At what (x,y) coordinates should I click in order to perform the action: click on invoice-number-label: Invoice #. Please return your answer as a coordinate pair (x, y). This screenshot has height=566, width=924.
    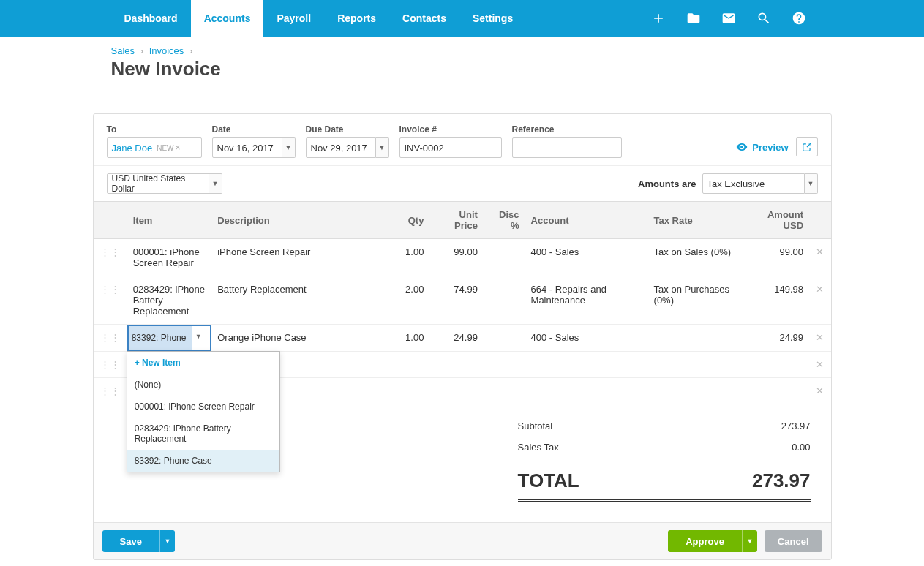
    Looking at the image, I should click on (451, 129).